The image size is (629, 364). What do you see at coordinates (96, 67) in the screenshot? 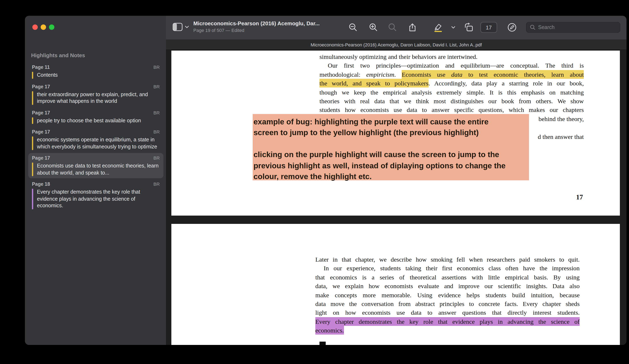
I see `highlight-item-head: Page 11BR` at bounding box center [96, 67].